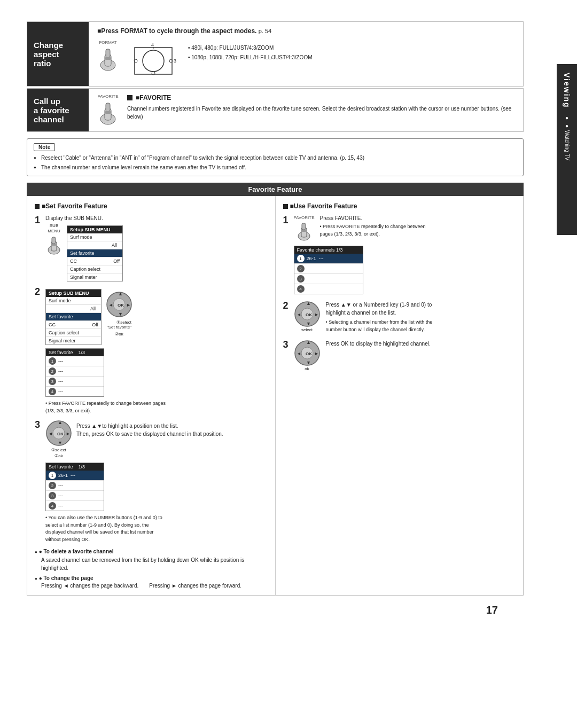 The width and height of the screenshot is (577, 728). Describe the element at coordinates (307, 353) in the screenshot. I see `nav-cluster-icon-use-3: OK ▲ ▼ ◄ ►` at that location.